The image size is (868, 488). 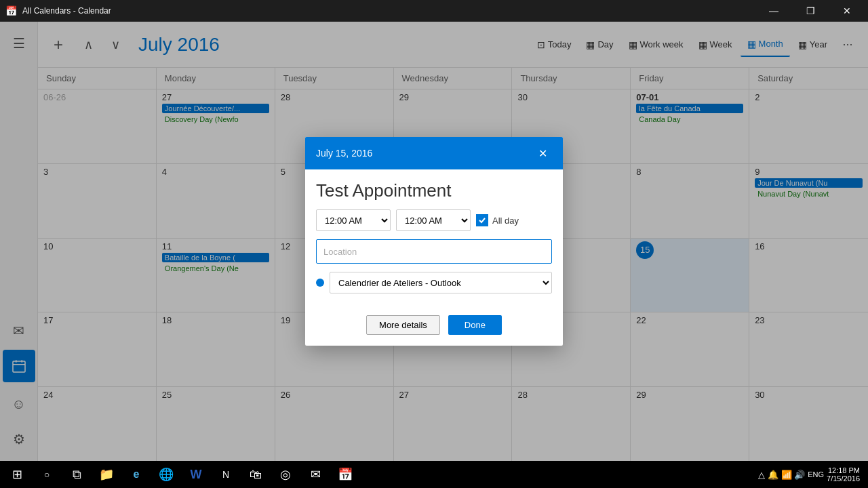 What do you see at coordinates (106, 474) in the screenshot?
I see `file-explorer-button: 📁` at bounding box center [106, 474].